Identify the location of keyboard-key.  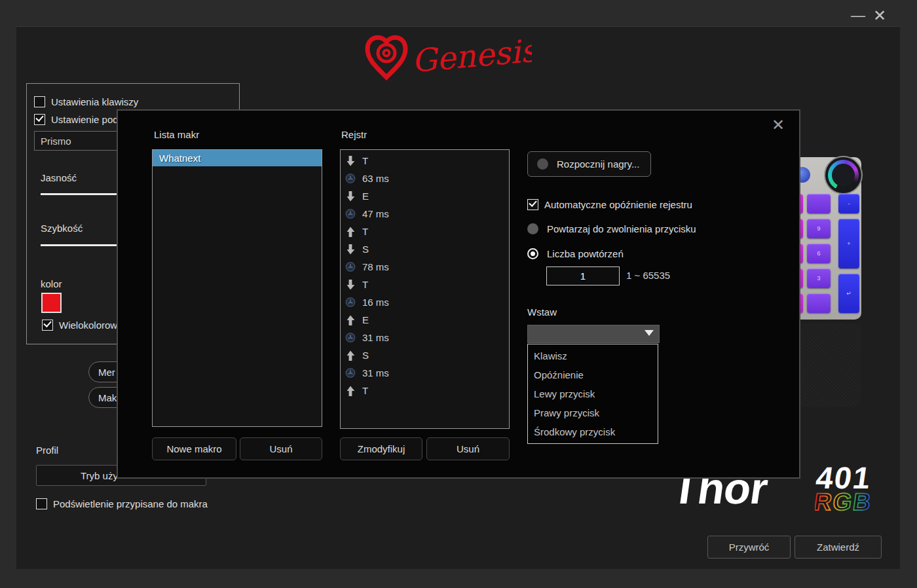
(819, 303).